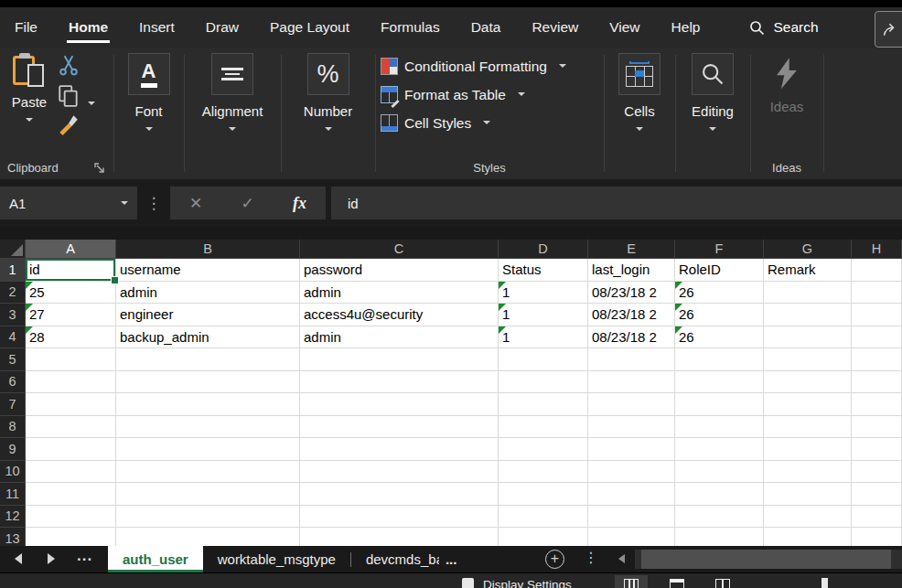  I want to click on cell-F10, so click(719, 472).